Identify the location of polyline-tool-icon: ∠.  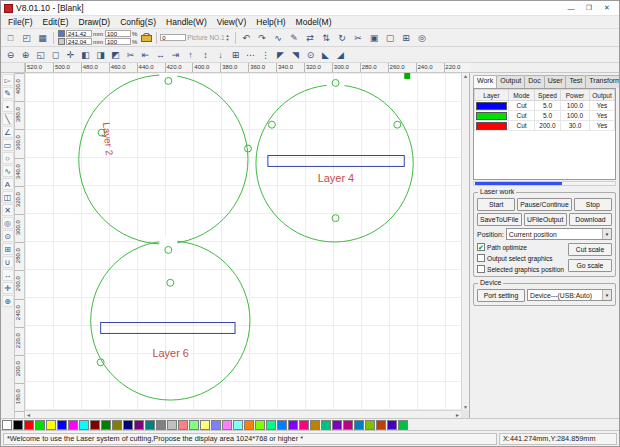
(8, 132).